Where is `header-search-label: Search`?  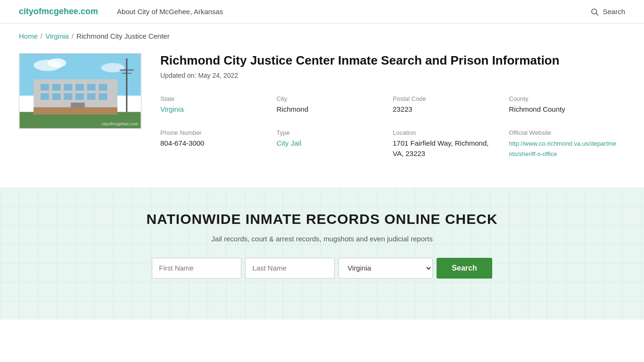 header-search-label: Search is located at coordinates (614, 11).